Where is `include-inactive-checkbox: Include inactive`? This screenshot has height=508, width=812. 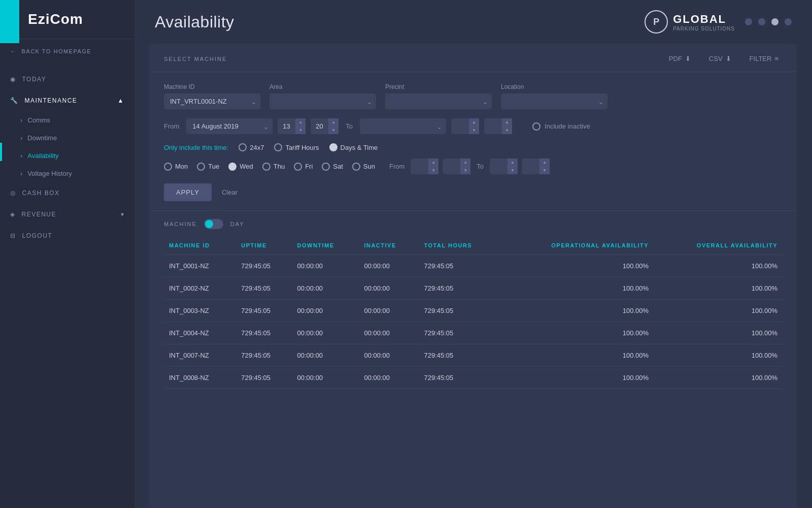 include-inactive-checkbox: Include inactive is located at coordinates (561, 126).